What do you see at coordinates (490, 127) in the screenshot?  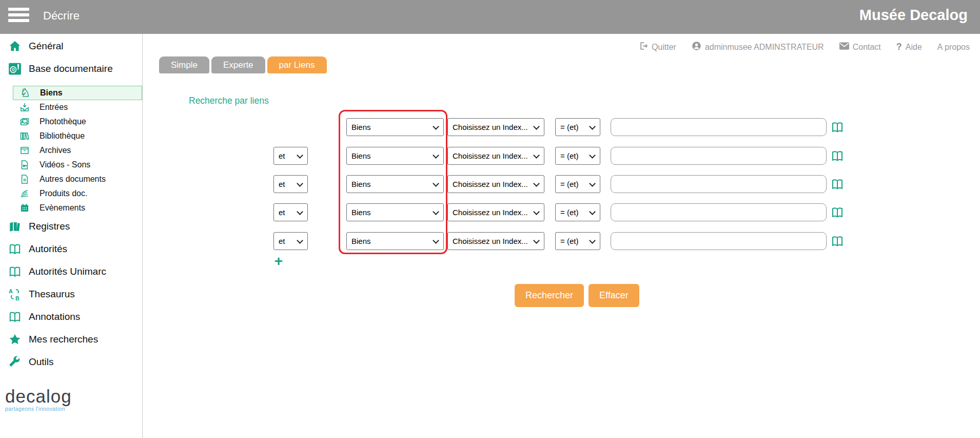 I see `search-row-1: Biens Choisissez un Index... = (et)` at bounding box center [490, 127].